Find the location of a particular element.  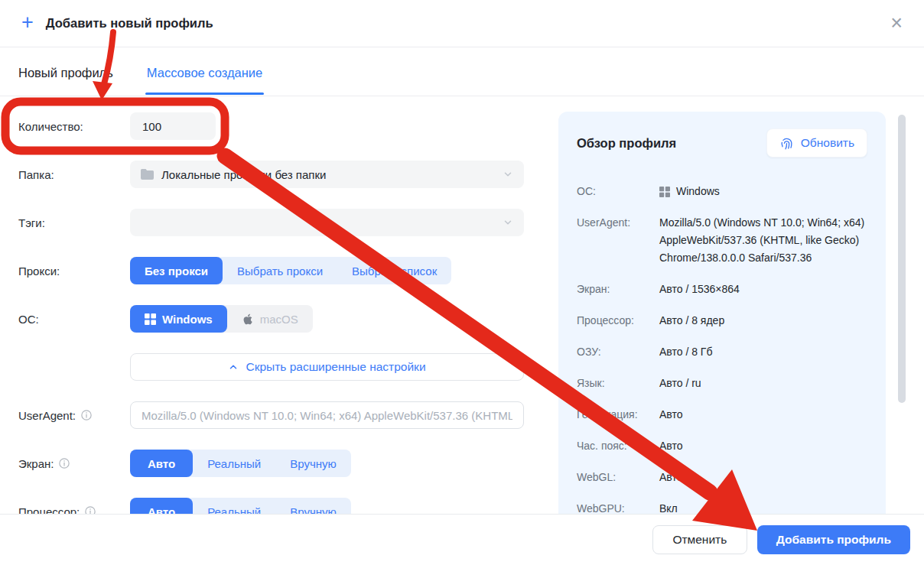

os-option-macos: macOS is located at coordinates (270, 319).